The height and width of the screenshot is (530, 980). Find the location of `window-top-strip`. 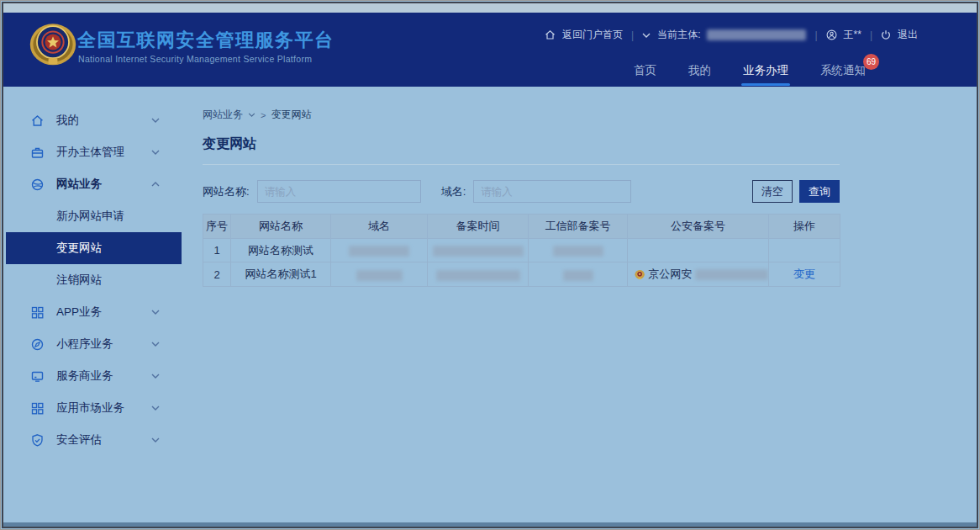

window-top-strip is located at coordinates (490, 8).